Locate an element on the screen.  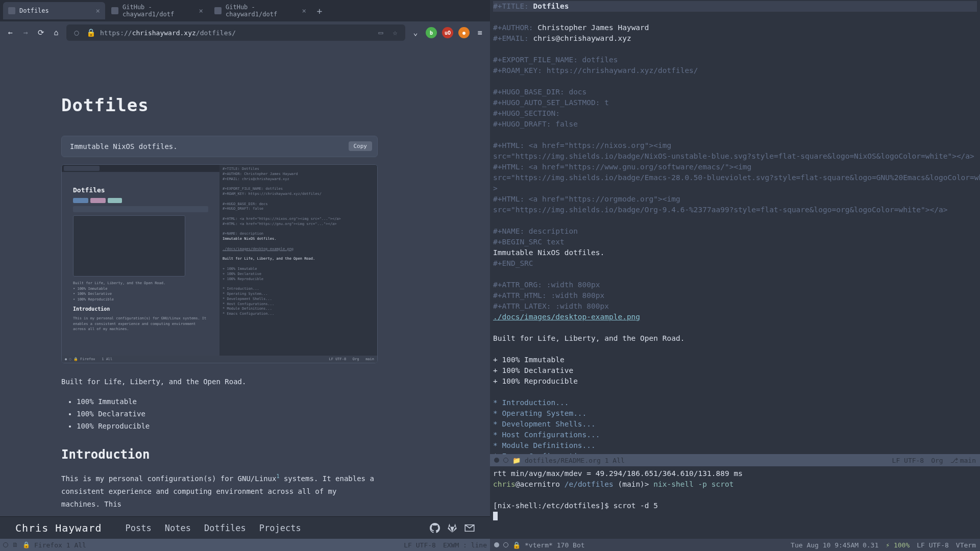
file-icon: 🗎 is located at coordinates (15, 545).